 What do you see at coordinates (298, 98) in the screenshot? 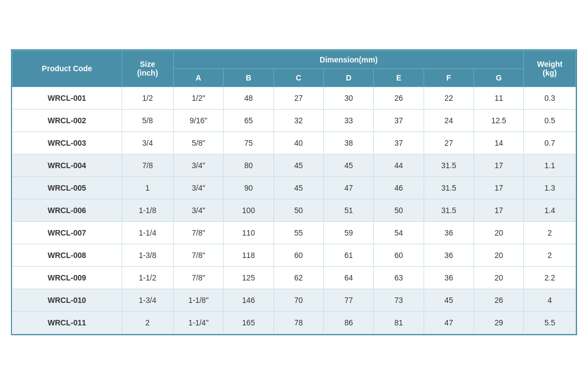
I see `cell-c: 27` at bounding box center [298, 98].